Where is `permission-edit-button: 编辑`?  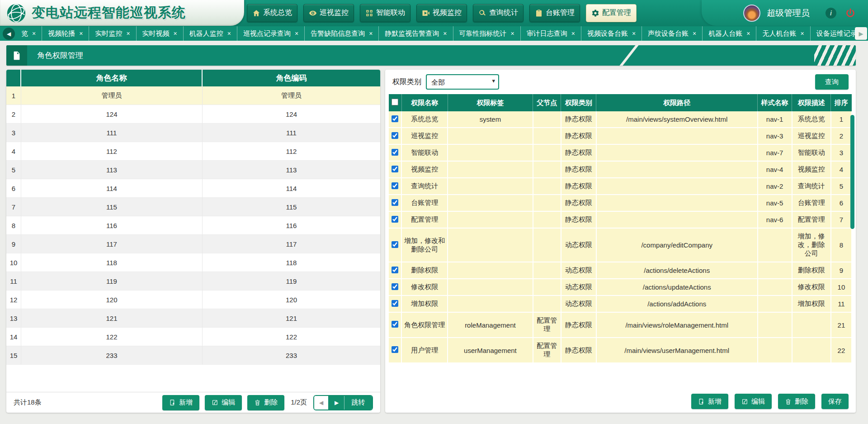
permission-edit-button: 编辑 is located at coordinates (753, 401).